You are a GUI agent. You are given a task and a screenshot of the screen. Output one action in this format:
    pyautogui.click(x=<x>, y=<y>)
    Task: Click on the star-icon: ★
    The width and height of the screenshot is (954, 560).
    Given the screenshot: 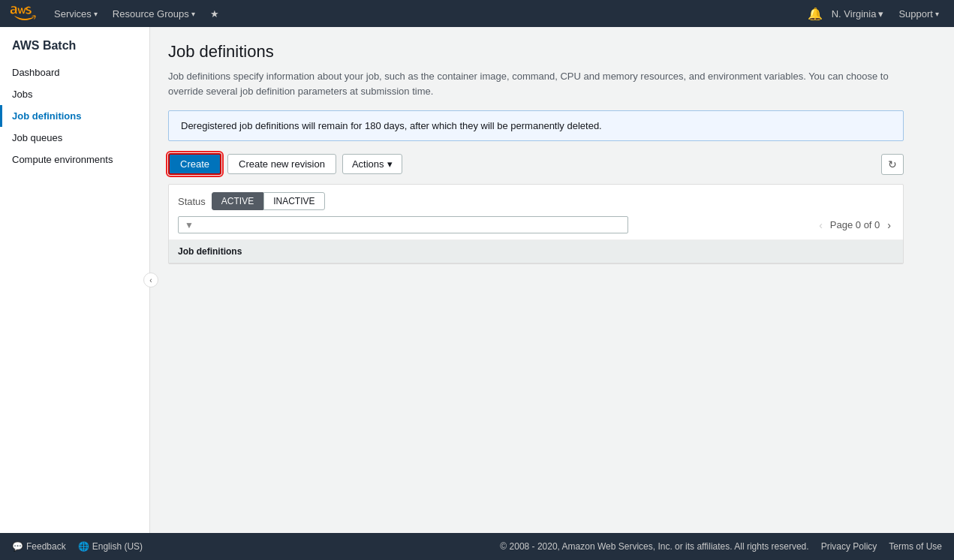 What is the action you would take?
    pyautogui.click(x=215, y=14)
    